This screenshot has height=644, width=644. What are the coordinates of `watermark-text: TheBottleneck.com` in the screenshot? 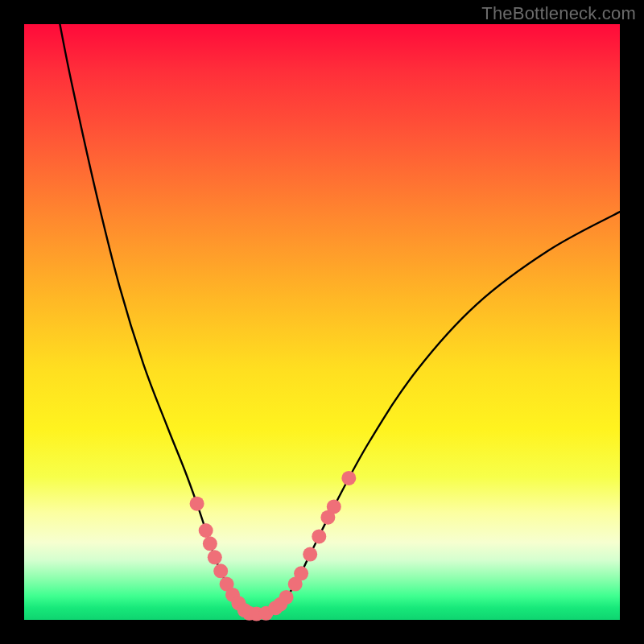 It's located at (559, 14).